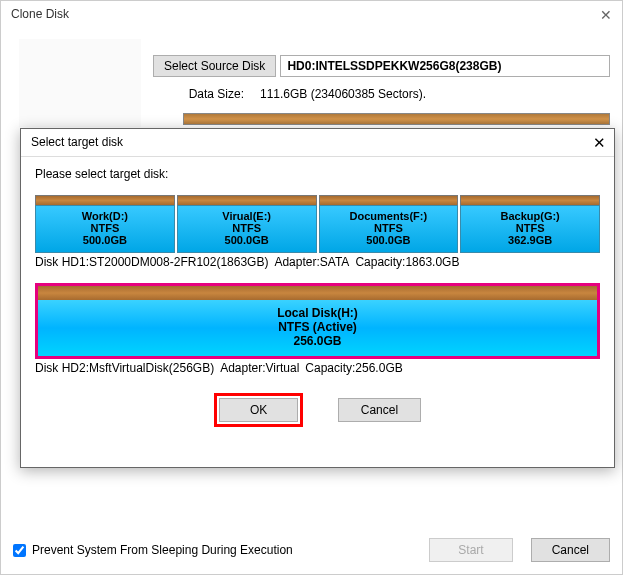  I want to click on disk1-caption: Disk HD1:ST2000DM008-2FR102(1863GB) Adap…, so click(318, 262).